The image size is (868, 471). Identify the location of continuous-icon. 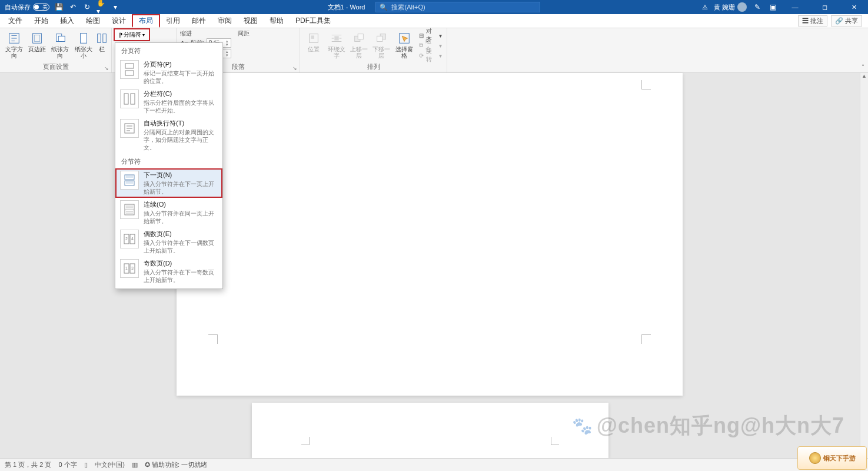
(129, 210).